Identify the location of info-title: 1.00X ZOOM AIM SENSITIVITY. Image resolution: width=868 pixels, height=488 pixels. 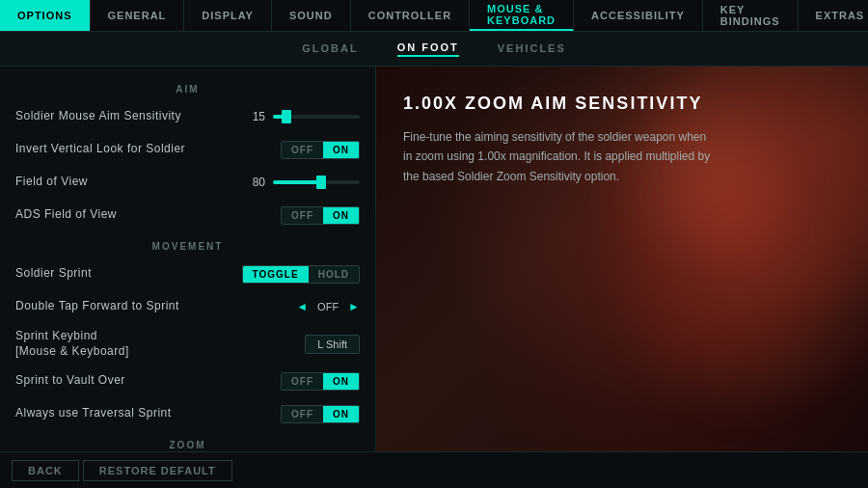
(622, 104).